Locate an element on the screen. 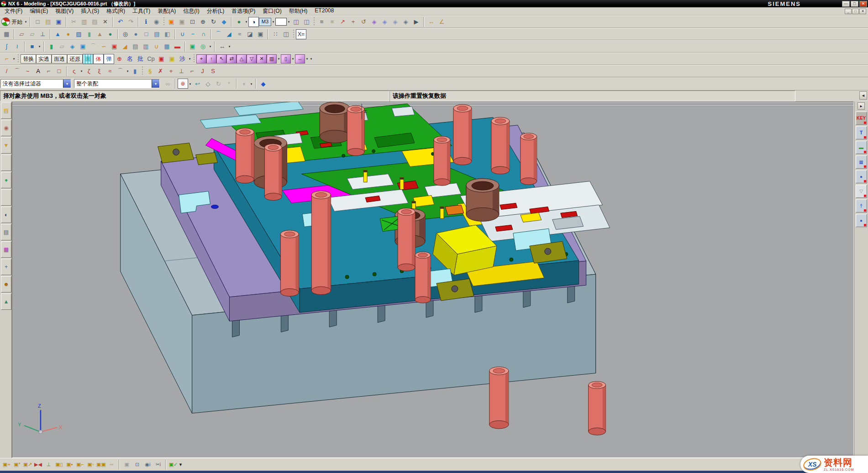  selection-scope-dropdown-button: ▾ is located at coordinates (155, 84).